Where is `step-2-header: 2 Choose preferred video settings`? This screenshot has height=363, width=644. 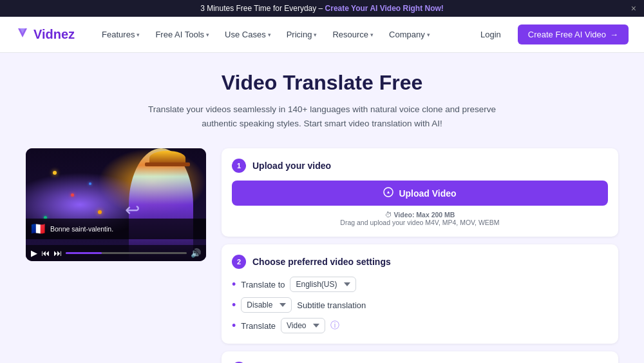
step-2-header: 2 Choose preferred video settings is located at coordinates (420, 262).